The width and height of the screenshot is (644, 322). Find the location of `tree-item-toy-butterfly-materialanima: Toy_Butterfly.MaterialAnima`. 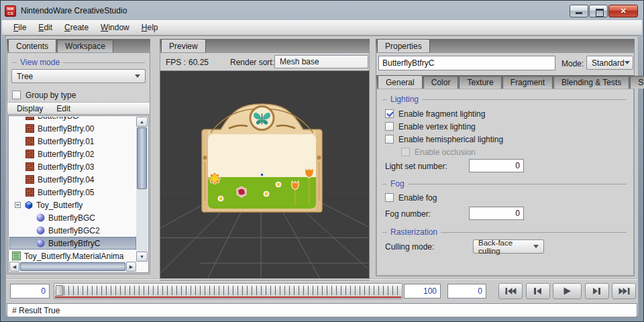

tree-item-toy-butterfly-materialanima: Toy_Butterfly.MaterialAnima is located at coordinates (72, 256).